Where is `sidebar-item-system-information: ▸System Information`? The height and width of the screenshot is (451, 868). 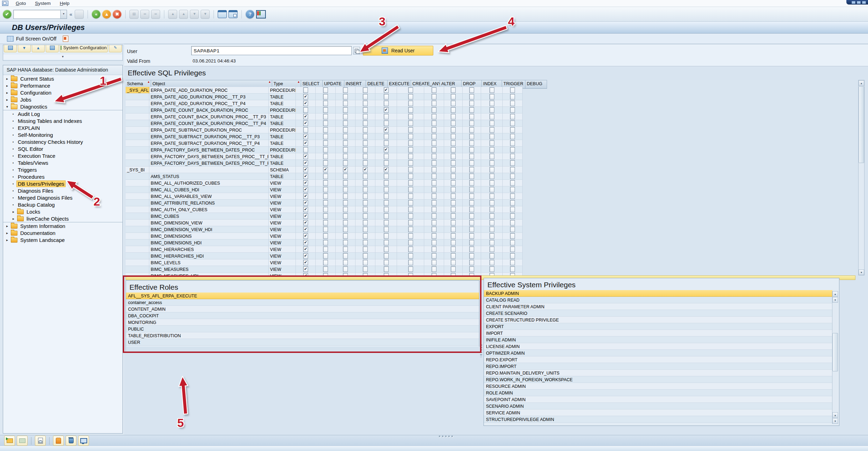
sidebar-item-system-information: ▸System Information is located at coordinates (63, 226).